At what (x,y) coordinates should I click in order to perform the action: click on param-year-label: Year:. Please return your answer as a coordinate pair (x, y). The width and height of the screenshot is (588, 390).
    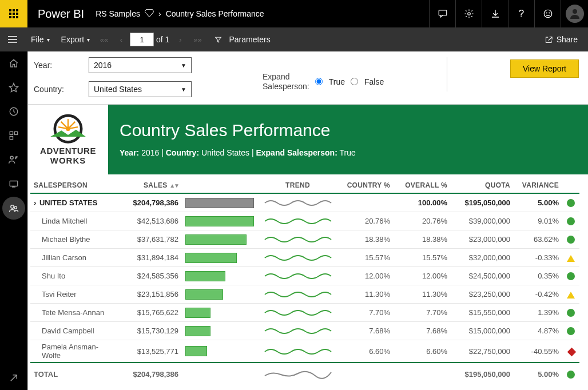
    Looking at the image, I should click on (61, 65).